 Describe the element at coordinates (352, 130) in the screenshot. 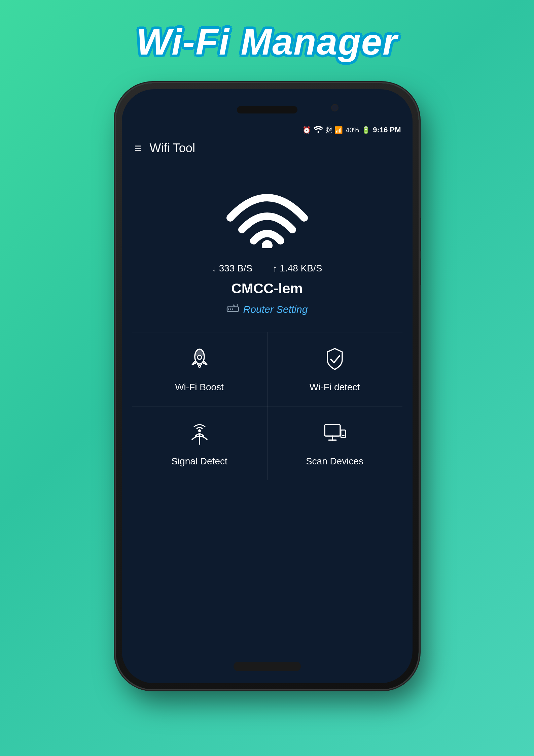

I see `battery-percentage: 40%` at that location.